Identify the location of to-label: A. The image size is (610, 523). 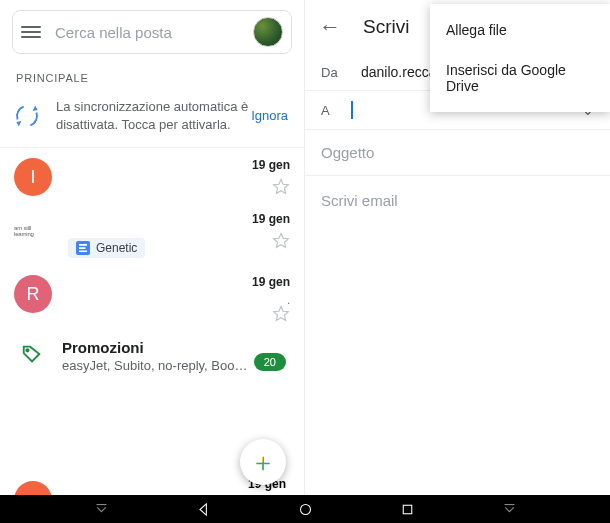
(336, 110).